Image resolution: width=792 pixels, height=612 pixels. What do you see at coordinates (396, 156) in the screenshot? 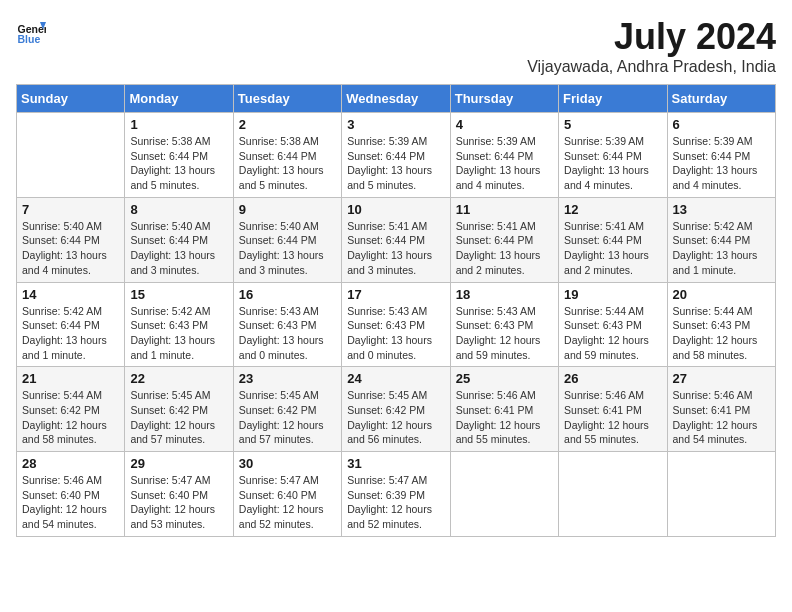
I see `calendar-week-row: 1Sunrise: 5:38 AM Sunset: 6:44 PM Daylig…` at bounding box center [396, 156].